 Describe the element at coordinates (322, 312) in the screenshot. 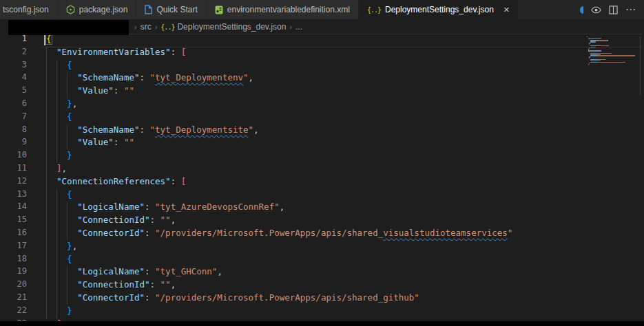

I see `code-line: 22 }` at that location.